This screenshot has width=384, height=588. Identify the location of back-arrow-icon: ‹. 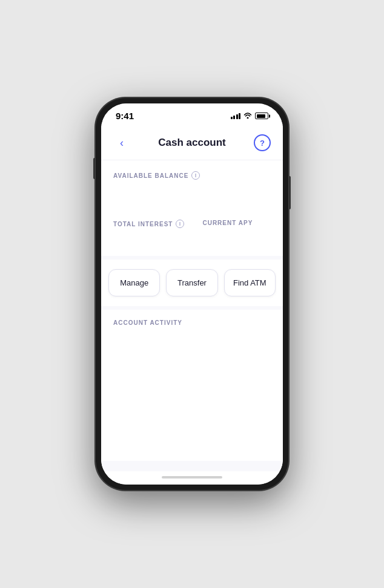
(122, 143).